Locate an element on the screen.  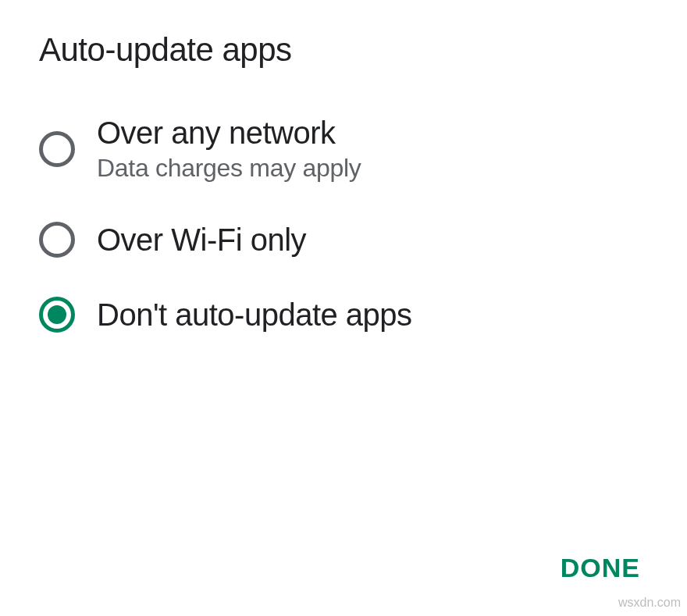
radio-inner-dot is located at coordinates (57, 315).